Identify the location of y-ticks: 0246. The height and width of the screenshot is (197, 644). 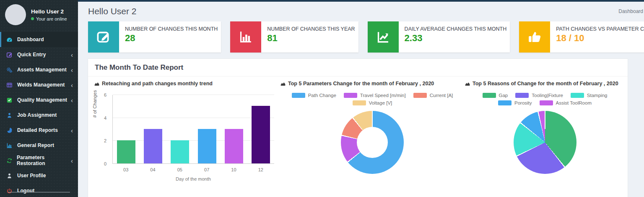
(102, 129).